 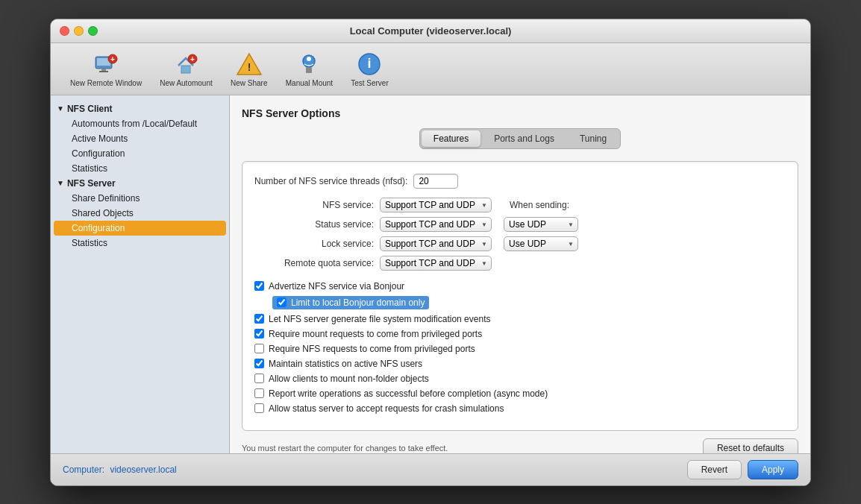 I want to click on checkbox-non-folder: Allow clients to mount non-folder object…, so click(x=520, y=379).